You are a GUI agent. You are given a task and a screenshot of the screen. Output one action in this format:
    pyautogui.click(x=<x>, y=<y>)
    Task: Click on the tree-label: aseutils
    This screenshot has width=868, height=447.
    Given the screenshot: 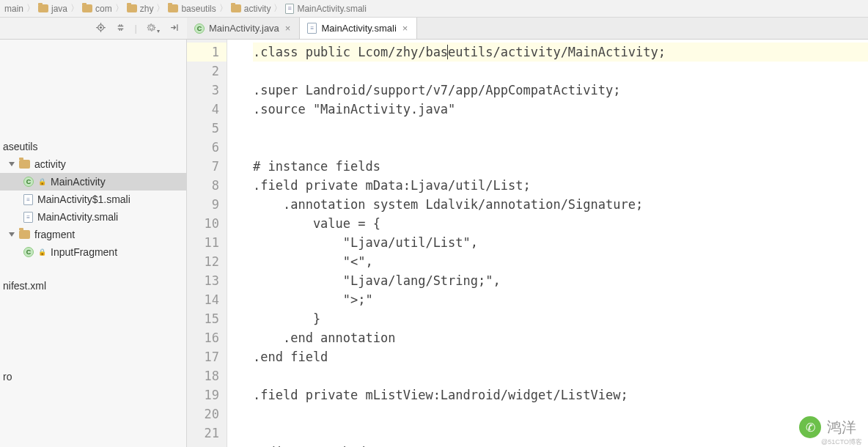 What is the action you would take?
    pyautogui.click(x=21, y=147)
    